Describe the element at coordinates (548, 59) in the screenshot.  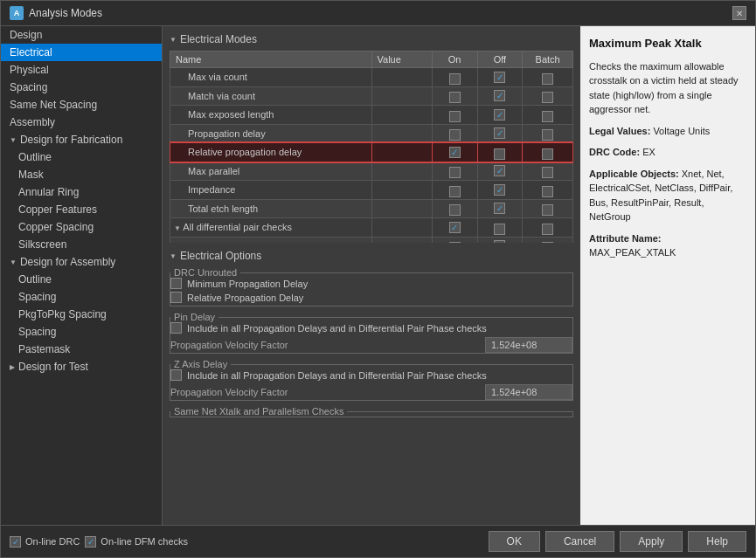
I see `col-batch: Batch` at that location.